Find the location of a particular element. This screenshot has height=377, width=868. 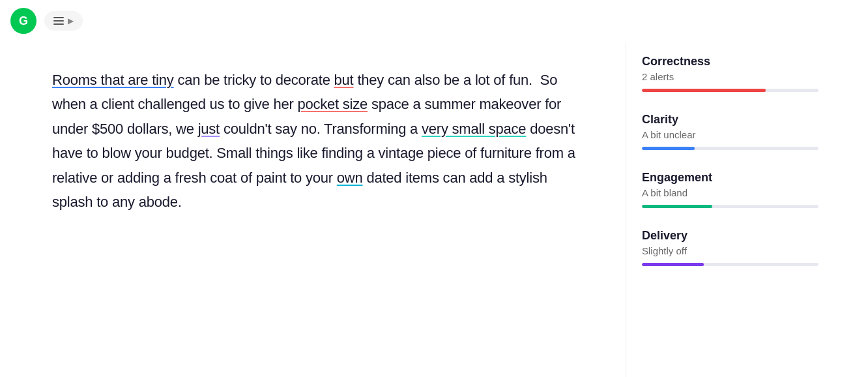

highlight-just: just is located at coordinates (209, 129).